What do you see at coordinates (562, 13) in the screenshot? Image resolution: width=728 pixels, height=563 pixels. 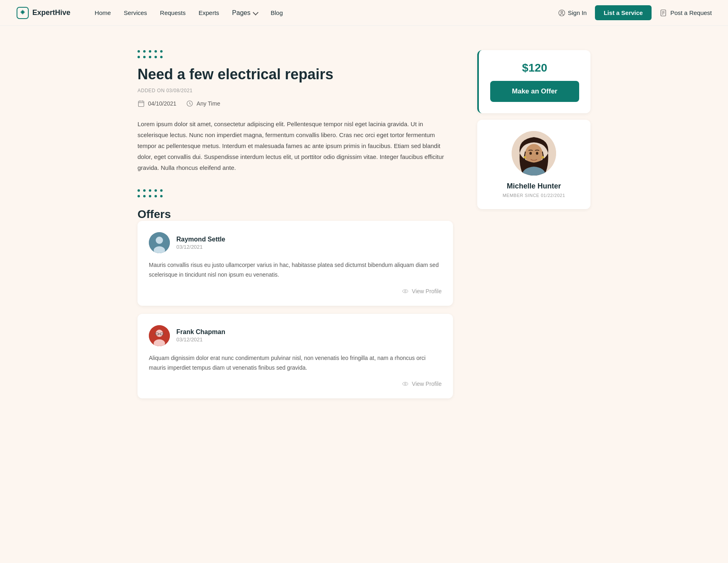 I see `user-circle-icon` at bounding box center [562, 13].